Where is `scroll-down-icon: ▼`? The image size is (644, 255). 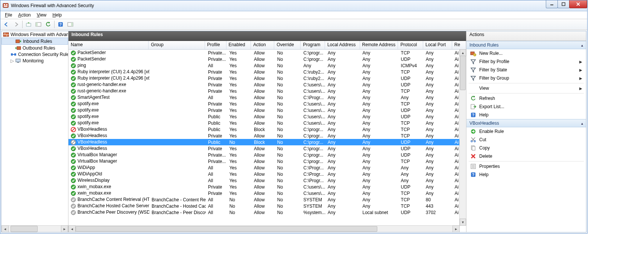 scroll-down-icon: ▼ is located at coordinates (463, 222).